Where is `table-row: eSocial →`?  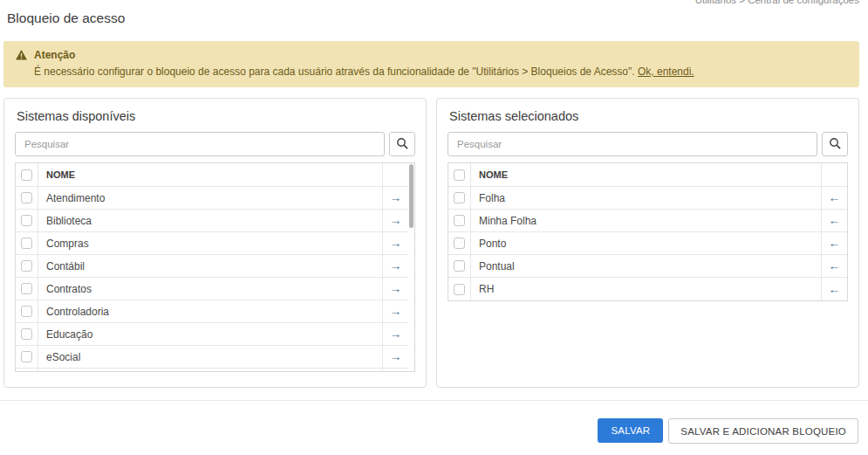 table-row: eSocial → is located at coordinates (215, 357).